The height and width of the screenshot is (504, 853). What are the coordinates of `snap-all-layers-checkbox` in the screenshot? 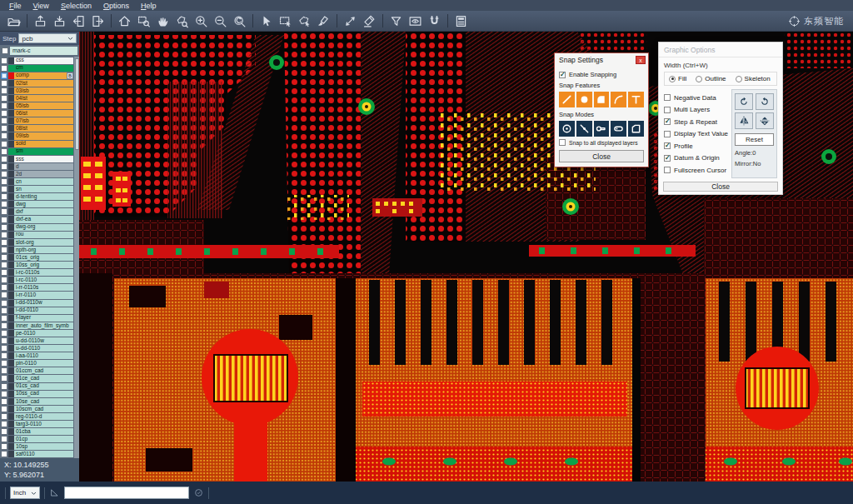 It's located at (562, 142).